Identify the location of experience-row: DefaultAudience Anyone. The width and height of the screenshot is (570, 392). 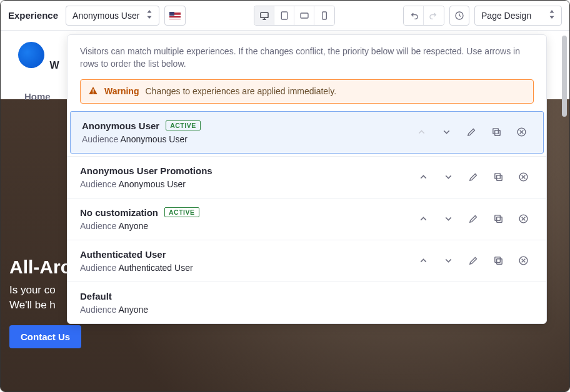
(307, 302).